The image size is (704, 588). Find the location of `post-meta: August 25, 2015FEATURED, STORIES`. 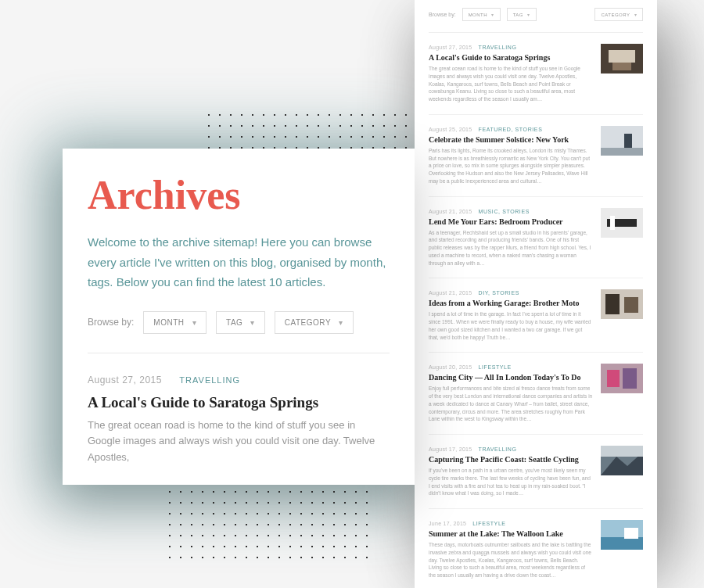

post-meta: August 25, 2015FEATURED, STORIES is located at coordinates (511, 130).